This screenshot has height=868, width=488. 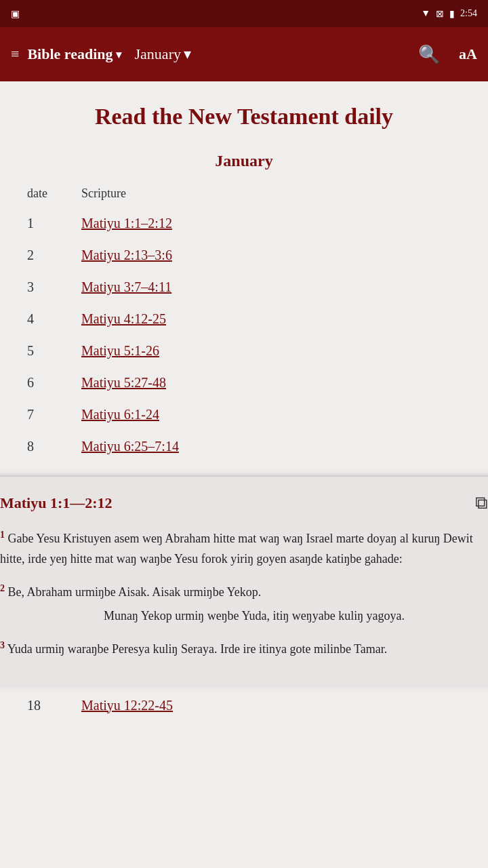 I want to click on signal-icon: ⊠, so click(x=440, y=14).